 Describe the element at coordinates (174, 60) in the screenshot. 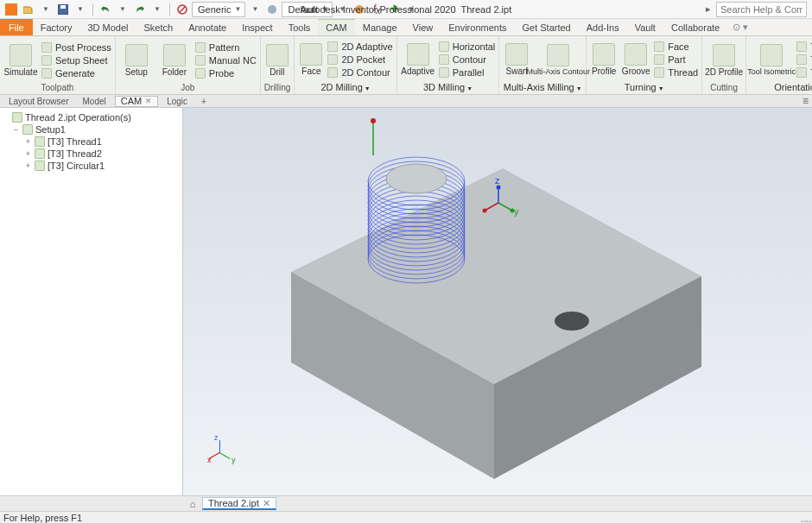

I see `folder-button: Folder` at that location.